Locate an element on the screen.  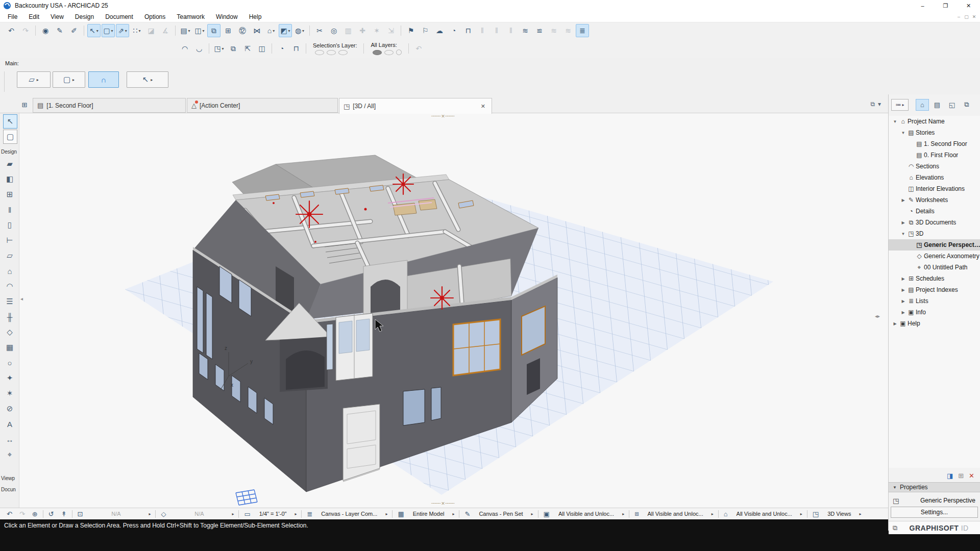
search-icon: ◎ is located at coordinates (334, 31).